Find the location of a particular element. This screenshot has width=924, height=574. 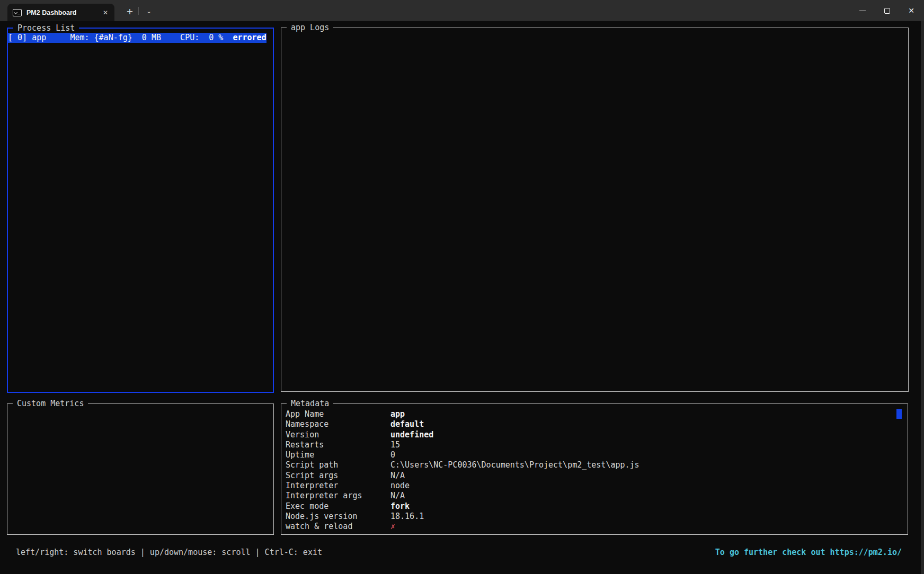

process-status-errored: errored is located at coordinates (249, 38).